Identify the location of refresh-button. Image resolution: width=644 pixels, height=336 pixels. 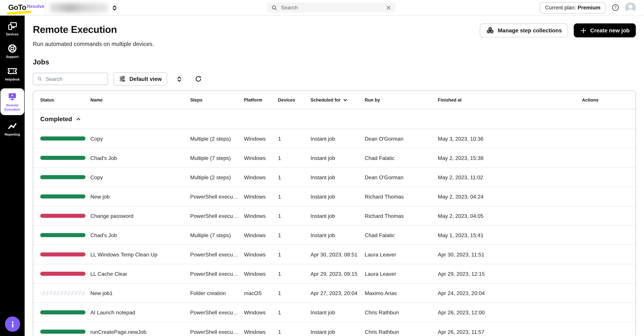
(198, 79).